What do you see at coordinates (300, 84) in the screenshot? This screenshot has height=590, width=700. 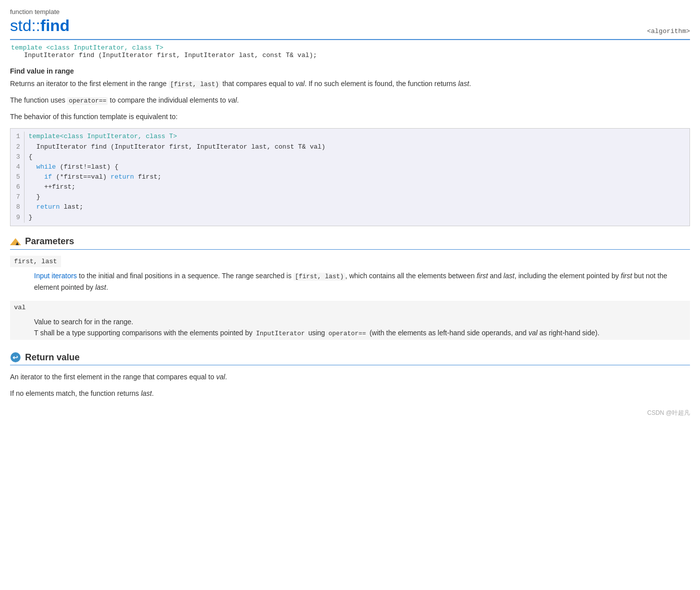 I see `val-italic-1: val` at bounding box center [300, 84].